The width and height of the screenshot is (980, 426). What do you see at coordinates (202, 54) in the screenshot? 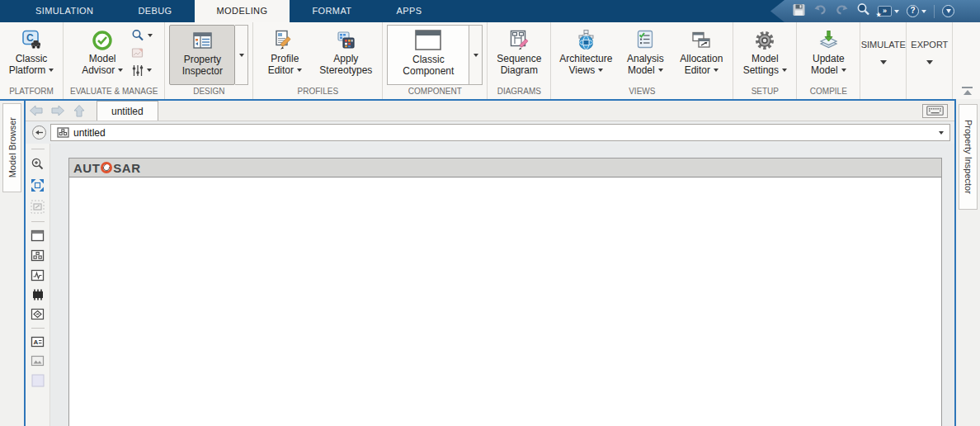
I see `property-inspector-button: Property Inspector` at bounding box center [202, 54].